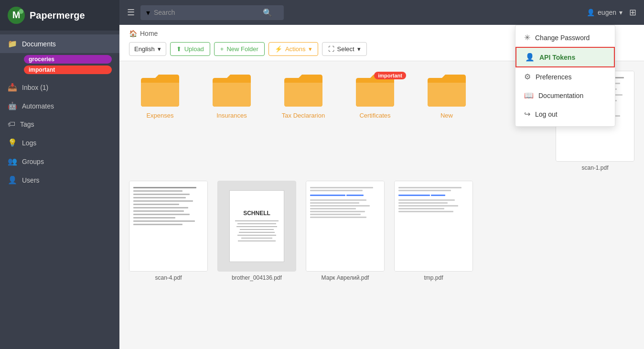 The height and width of the screenshot is (349, 644). Describe the element at coordinates (547, 114) in the screenshot. I see `logout-label: Log out` at that location.